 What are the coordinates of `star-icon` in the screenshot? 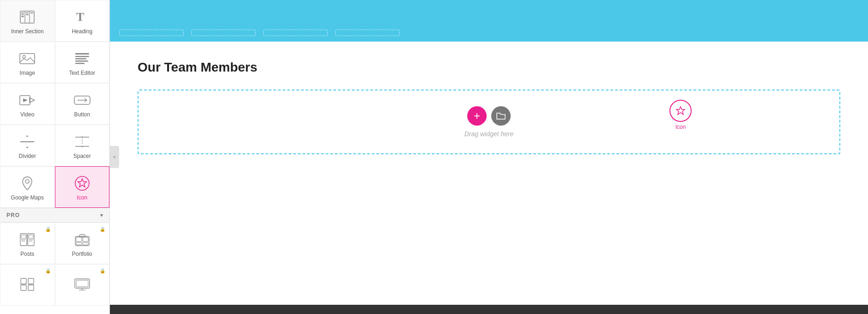 It's located at (82, 183).